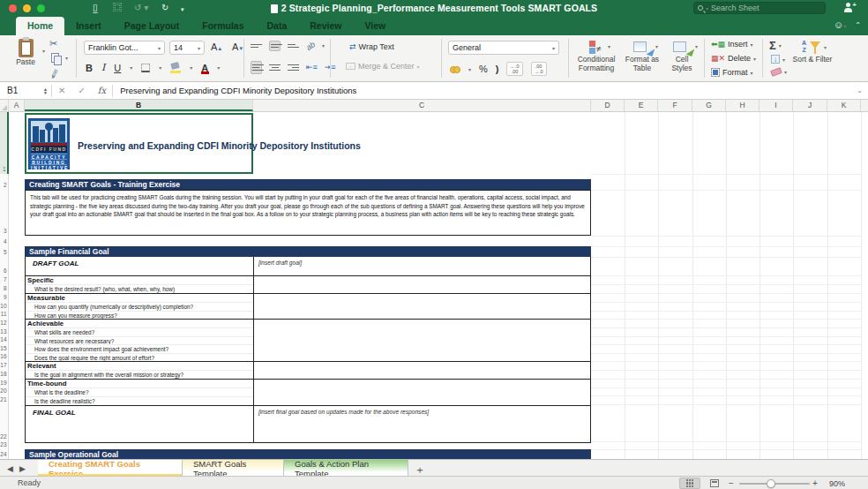 This screenshot has width=868, height=489. What do you see at coordinates (815, 484) in the screenshot?
I see `zoom-in-icon: +` at bounding box center [815, 484].